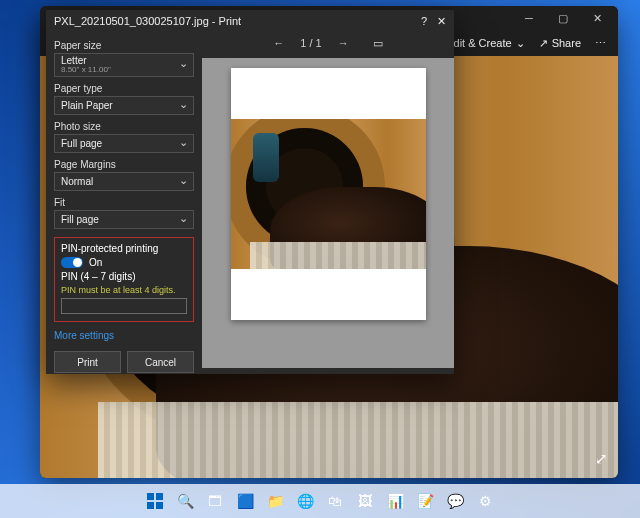 Image resolution: width=640 pixels, height=518 pixels. Describe the element at coordinates (602, 459) in the screenshot. I see `expand-icon: ⤢` at that location.